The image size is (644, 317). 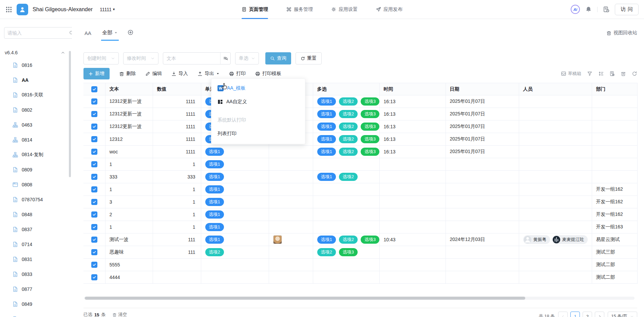 What do you see at coordinates (38, 259) in the screenshot?
I see `sidebar-item-0831: 0831` at bounding box center [38, 259].